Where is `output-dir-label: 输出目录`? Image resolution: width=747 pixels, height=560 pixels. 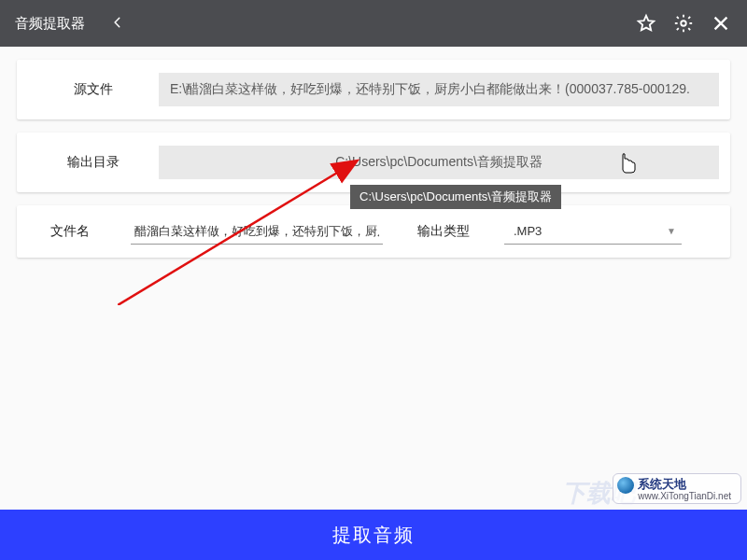
output-dir-label: 输出目录 is located at coordinates (93, 162).